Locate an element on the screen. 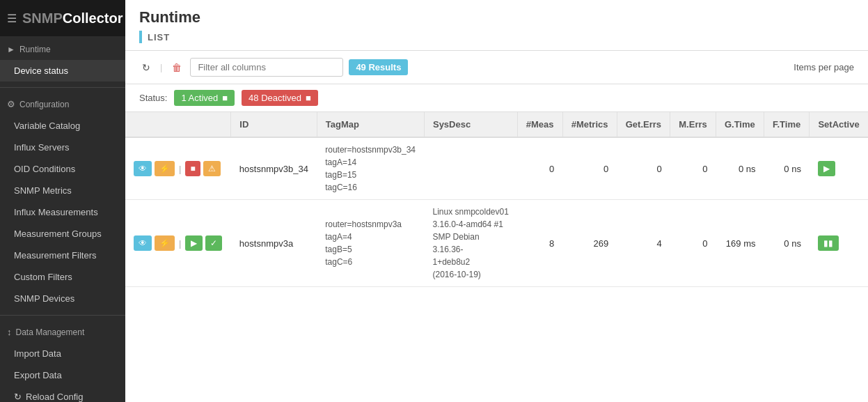 The image size is (868, 402). page-subtitle-text: LIST is located at coordinates (159, 38).